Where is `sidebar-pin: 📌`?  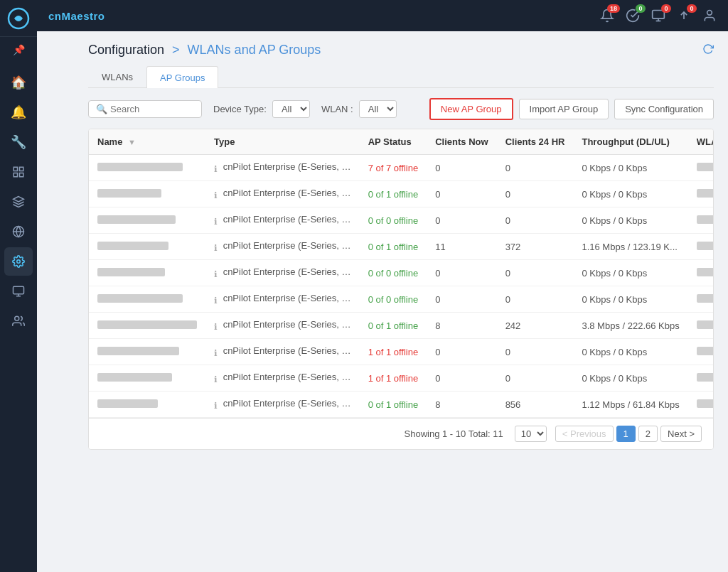 sidebar-pin: 📌 is located at coordinates (18, 50).